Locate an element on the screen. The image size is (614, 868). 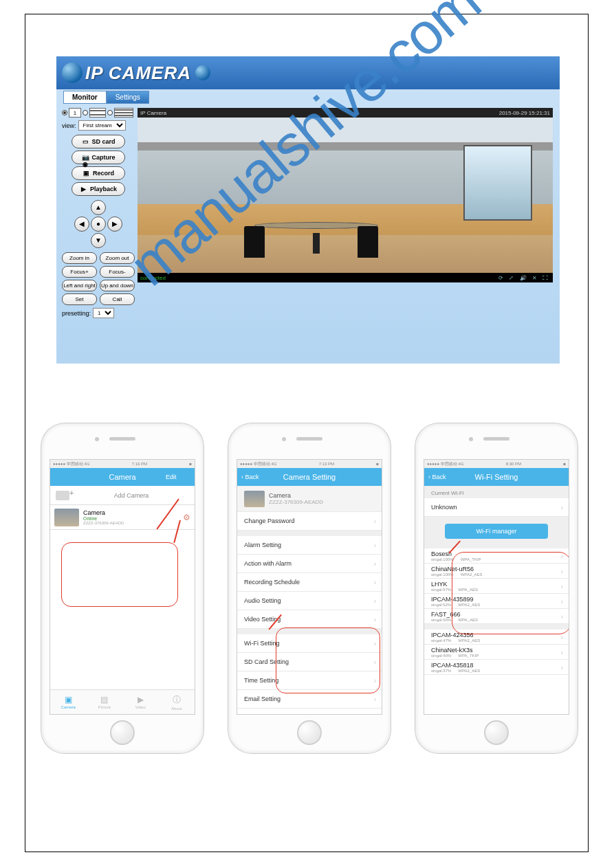
nav-title: Camera Setting is located at coordinates (309, 477).